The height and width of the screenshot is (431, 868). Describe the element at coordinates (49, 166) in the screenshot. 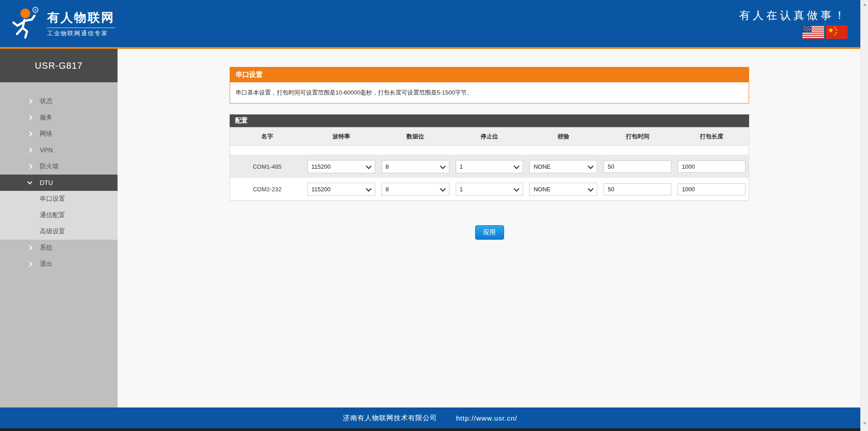

I see `sidebar-item-label: 防火墙` at that location.